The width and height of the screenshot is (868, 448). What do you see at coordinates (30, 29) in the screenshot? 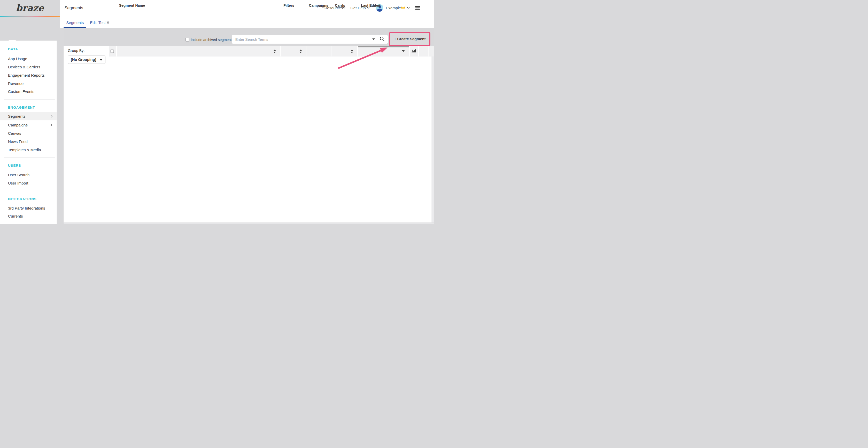
I see `workspace-selector: b Mixpanel Demo Mixpanel Demo` at bounding box center [30, 29].